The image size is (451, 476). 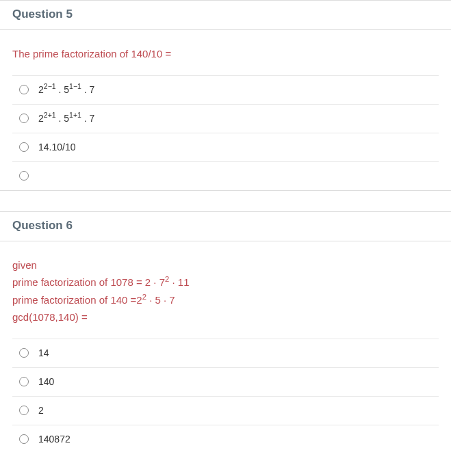 What do you see at coordinates (44, 353) in the screenshot?
I see `option-label: 14` at bounding box center [44, 353].